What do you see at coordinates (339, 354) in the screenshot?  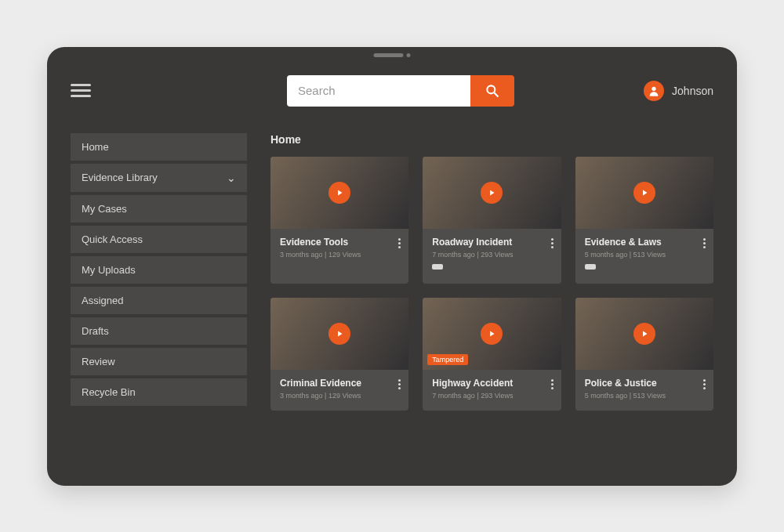 I see `video-card: Criminal Evidence3 months ago | 129 View…` at bounding box center [339, 354].